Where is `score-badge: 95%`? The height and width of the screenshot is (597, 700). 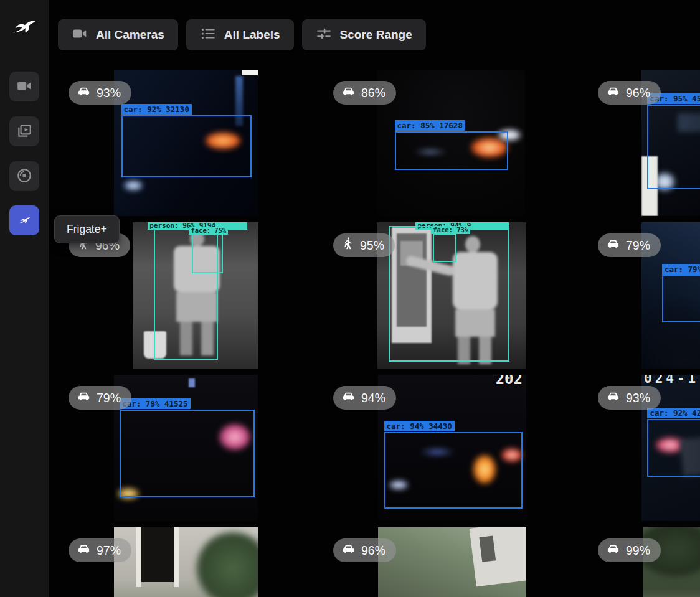 score-badge: 95% is located at coordinates (364, 245).